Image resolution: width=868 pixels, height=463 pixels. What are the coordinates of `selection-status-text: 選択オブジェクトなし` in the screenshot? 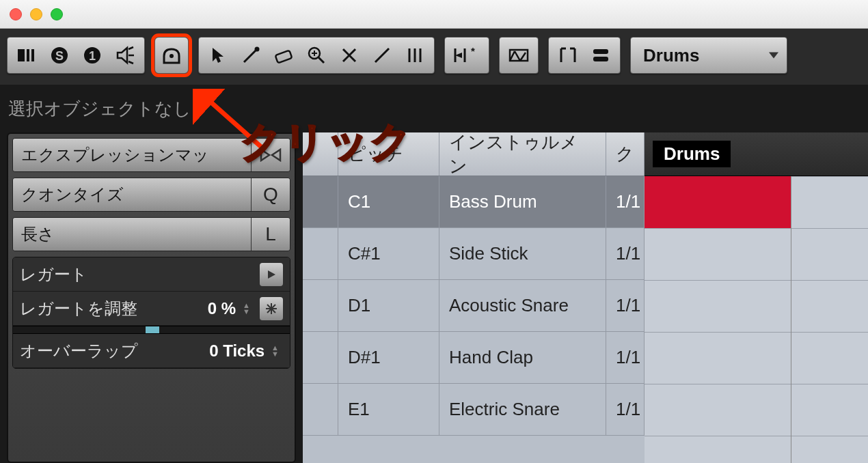 It's located at (100, 109).